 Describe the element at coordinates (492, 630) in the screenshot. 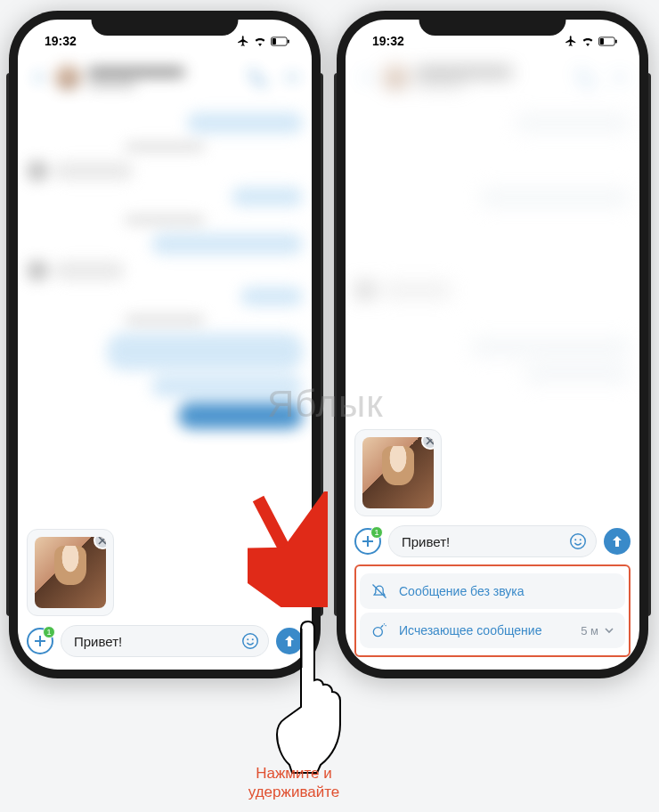

I see `disappearing-message-option: Исчезающее сообщение 5 м` at that location.